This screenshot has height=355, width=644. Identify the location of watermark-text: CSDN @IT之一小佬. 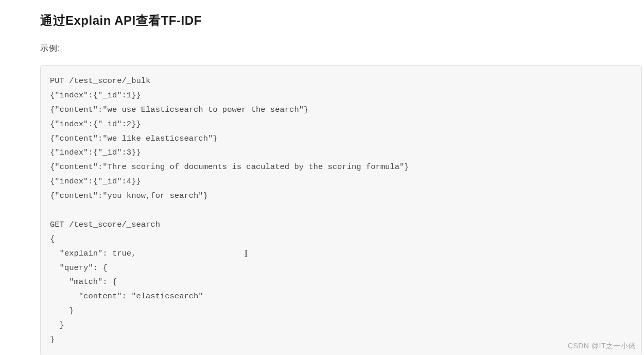
(602, 346).